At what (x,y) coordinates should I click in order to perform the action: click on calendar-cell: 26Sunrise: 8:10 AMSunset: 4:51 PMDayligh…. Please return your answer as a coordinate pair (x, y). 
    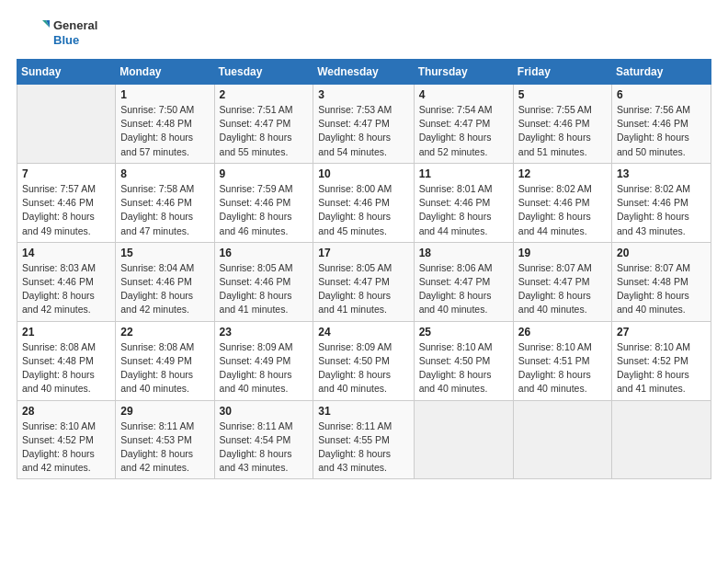
    Looking at the image, I should click on (563, 361).